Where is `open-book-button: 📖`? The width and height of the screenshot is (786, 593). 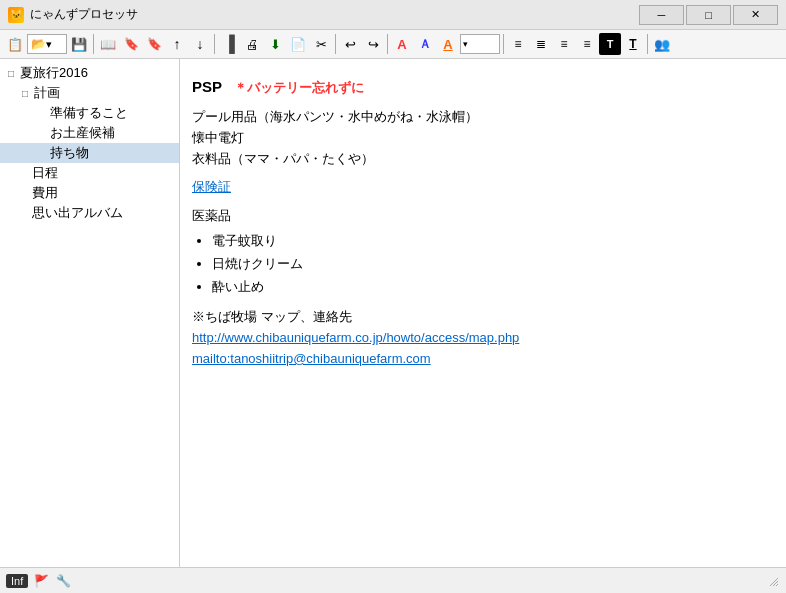
open-book-button: 📖 is located at coordinates (108, 44).